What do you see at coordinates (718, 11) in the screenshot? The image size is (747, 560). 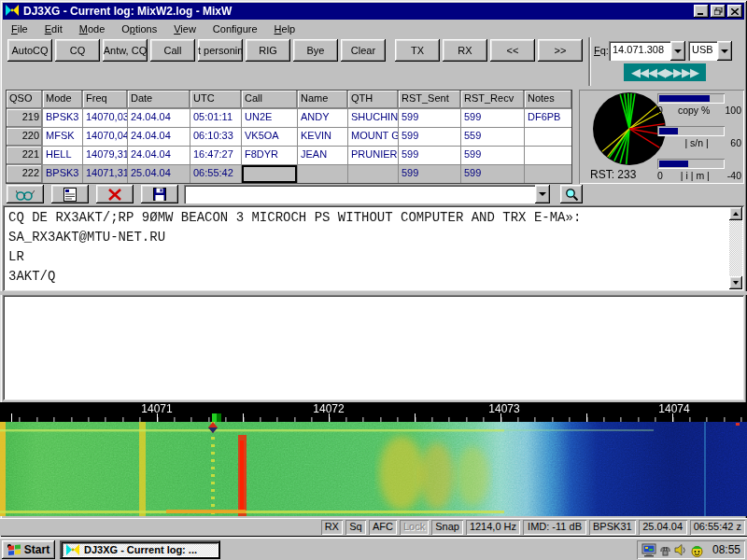 I see `restore-button` at bounding box center [718, 11].